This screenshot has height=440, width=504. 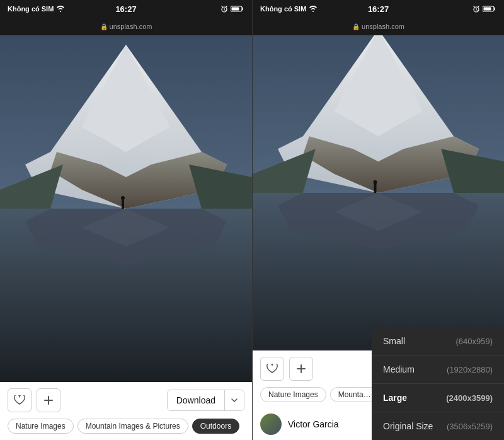 I want to click on bottom-controls-left: Download Nature Images Mountain Images &…, so click(x=126, y=411).